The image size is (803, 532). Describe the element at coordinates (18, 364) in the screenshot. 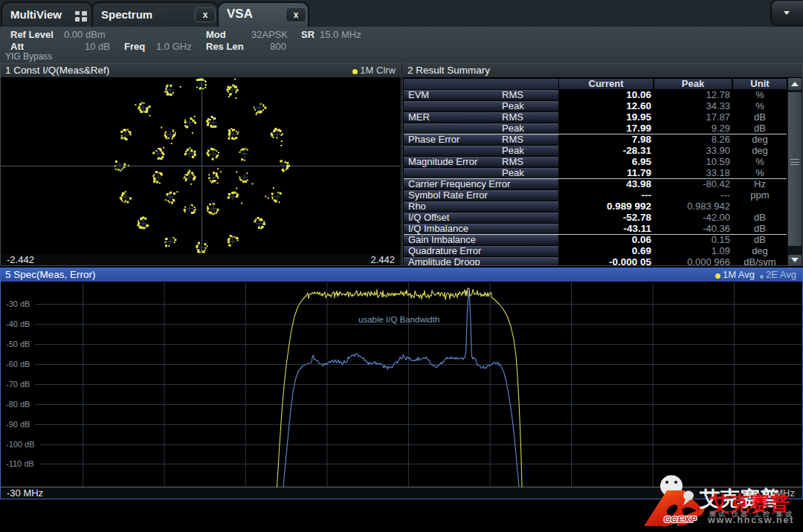

I see `svg-text: -60 dB` at that location.